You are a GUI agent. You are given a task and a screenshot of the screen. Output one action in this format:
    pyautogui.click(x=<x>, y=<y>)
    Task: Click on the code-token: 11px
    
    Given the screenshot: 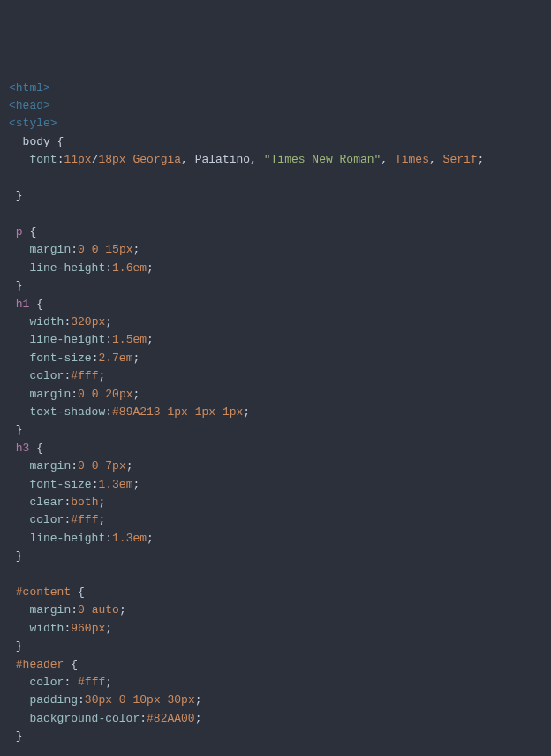 What is the action you would take?
    pyautogui.click(x=78, y=159)
    